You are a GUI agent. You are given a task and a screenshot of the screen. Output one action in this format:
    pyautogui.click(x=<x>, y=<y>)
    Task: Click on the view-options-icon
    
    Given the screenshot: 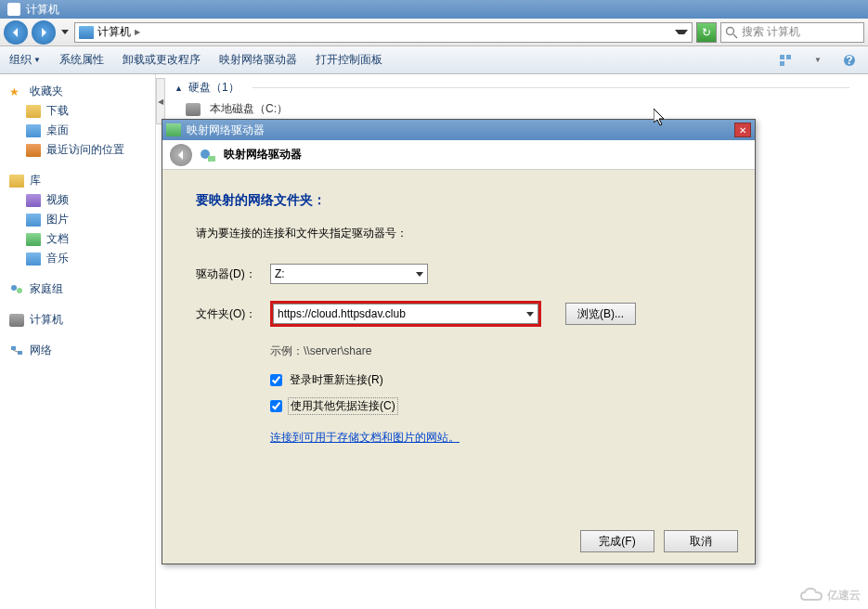 What is the action you would take?
    pyautogui.click(x=786, y=60)
    